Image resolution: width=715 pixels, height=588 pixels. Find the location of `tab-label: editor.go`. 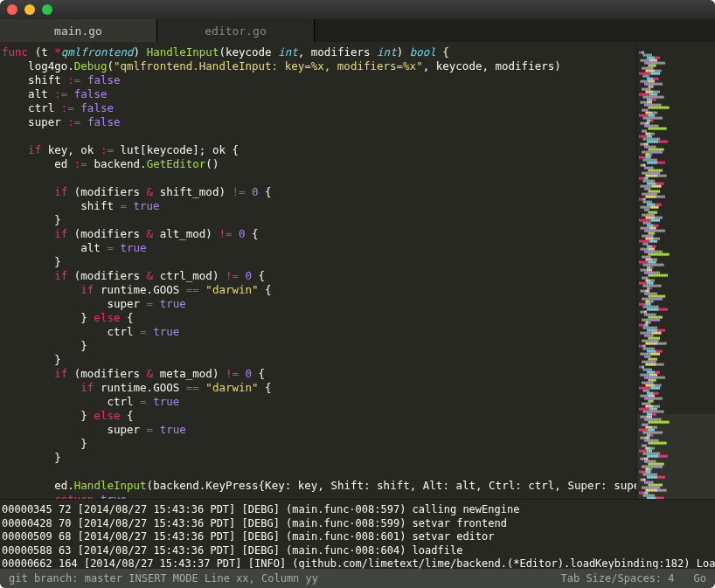

tab-label: editor.go is located at coordinates (235, 31).